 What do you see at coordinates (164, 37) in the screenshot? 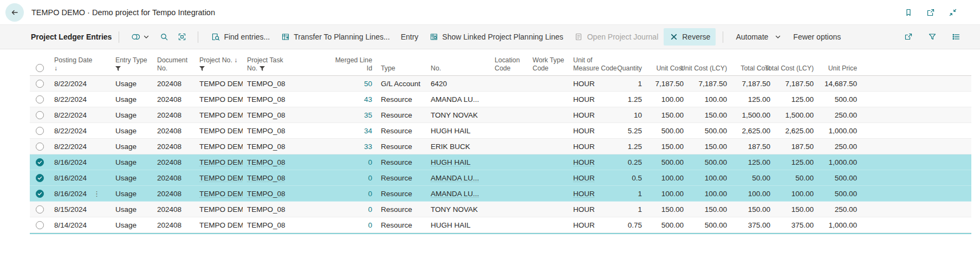
I see `search-button` at bounding box center [164, 37].